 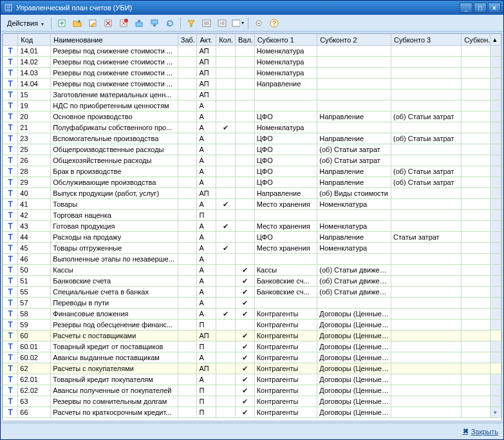 I want to click on col-name: Наименование, so click(x=115, y=40).